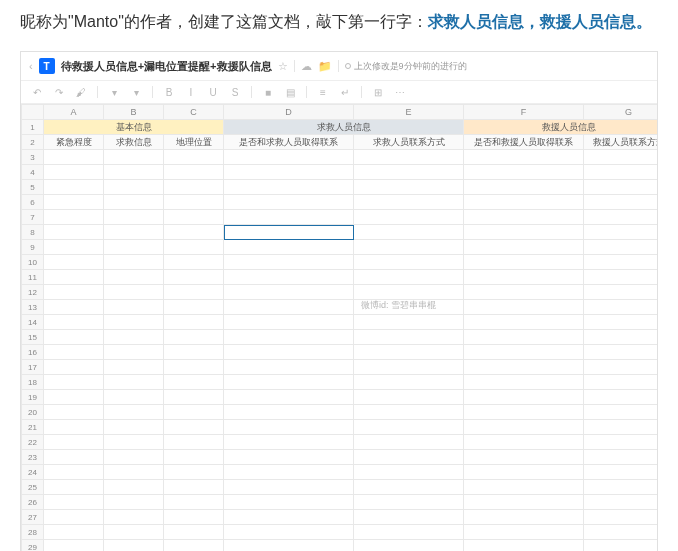 The width and height of the screenshot is (678, 551). What do you see at coordinates (33, 502) in the screenshot?
I see `row-header: 26` at bounding box center [33, 502].